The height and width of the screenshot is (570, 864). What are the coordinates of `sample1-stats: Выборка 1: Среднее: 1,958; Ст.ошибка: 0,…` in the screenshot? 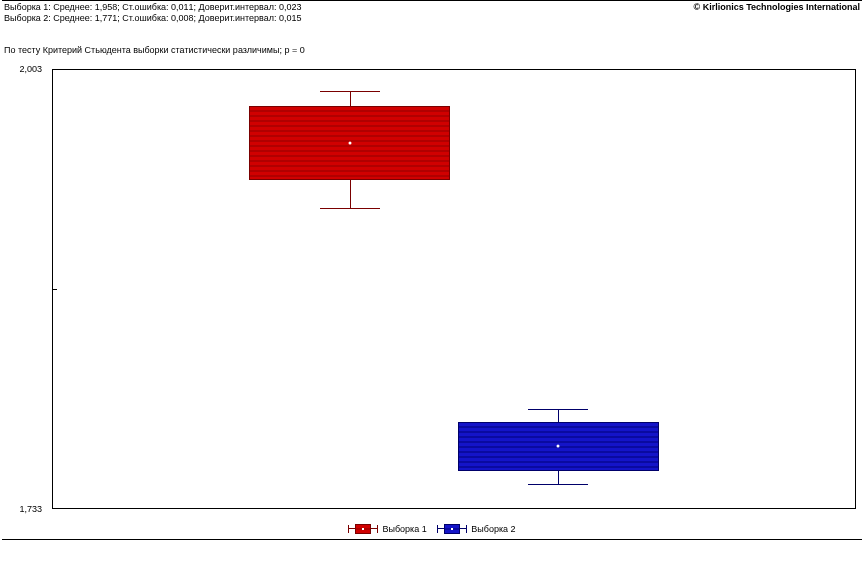 It's located at (153, 8).